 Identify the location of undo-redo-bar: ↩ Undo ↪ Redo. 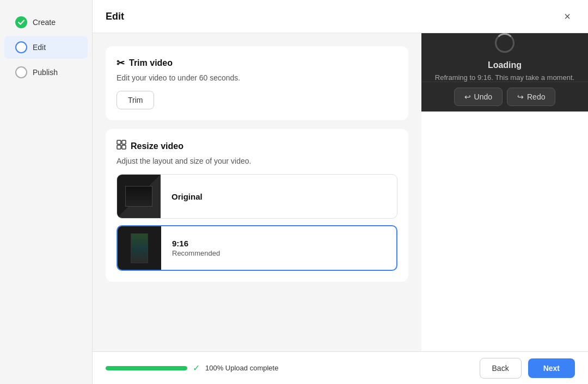
(505, 97).